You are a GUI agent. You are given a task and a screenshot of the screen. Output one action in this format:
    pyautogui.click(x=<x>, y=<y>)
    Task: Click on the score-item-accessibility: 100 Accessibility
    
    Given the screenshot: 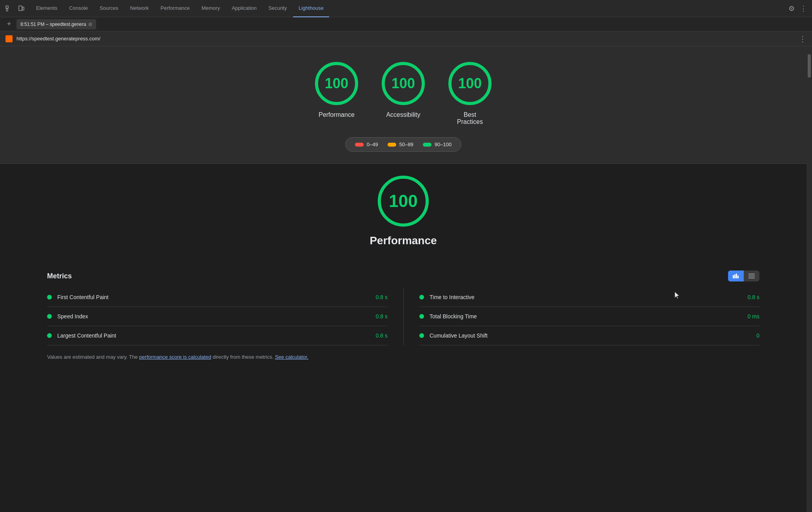 What is the action you would take?
    pyautogui.click(x=403, y=94)
    